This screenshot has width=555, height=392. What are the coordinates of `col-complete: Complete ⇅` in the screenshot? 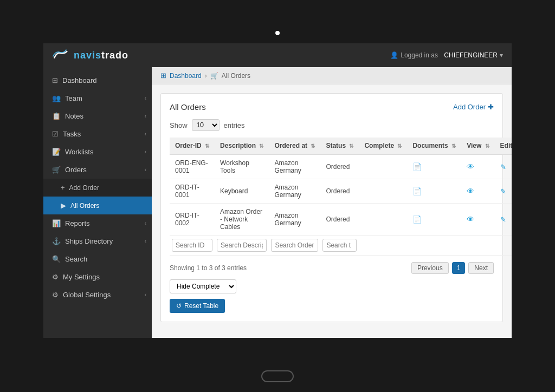 It's located at (383, 146).